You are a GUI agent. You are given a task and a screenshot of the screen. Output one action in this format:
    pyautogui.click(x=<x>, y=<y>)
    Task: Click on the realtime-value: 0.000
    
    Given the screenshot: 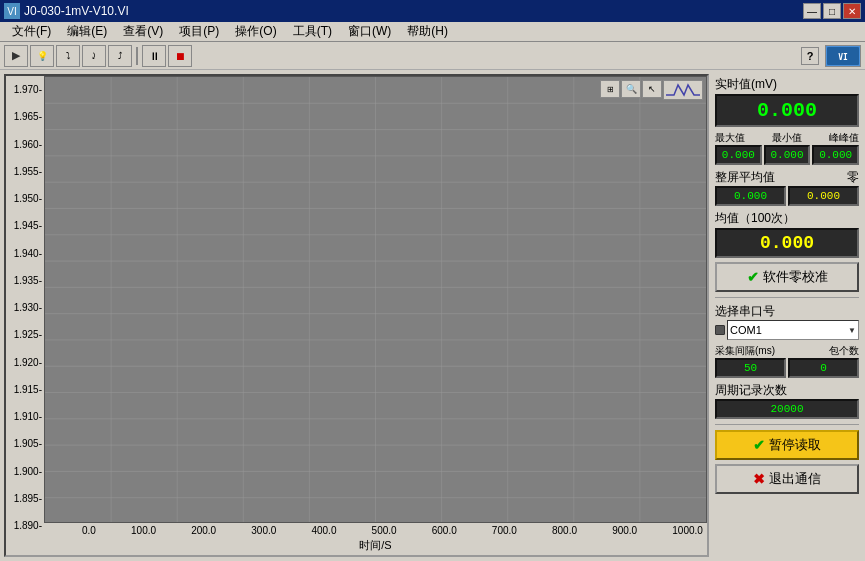 What is the action you would take?
    pyautogui.click(x=787, y=110)
    